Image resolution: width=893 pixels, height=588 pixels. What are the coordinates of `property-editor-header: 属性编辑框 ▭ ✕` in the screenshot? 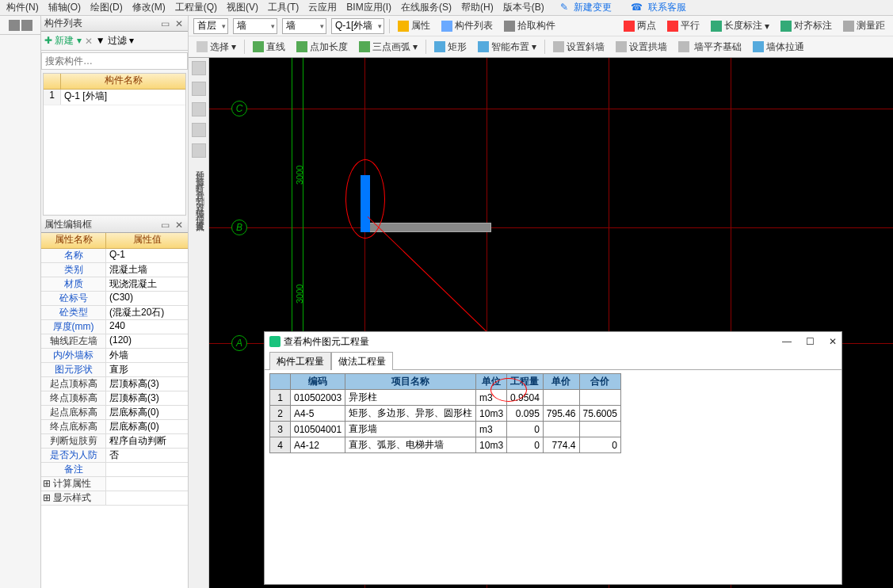 It's located at (114, 225).